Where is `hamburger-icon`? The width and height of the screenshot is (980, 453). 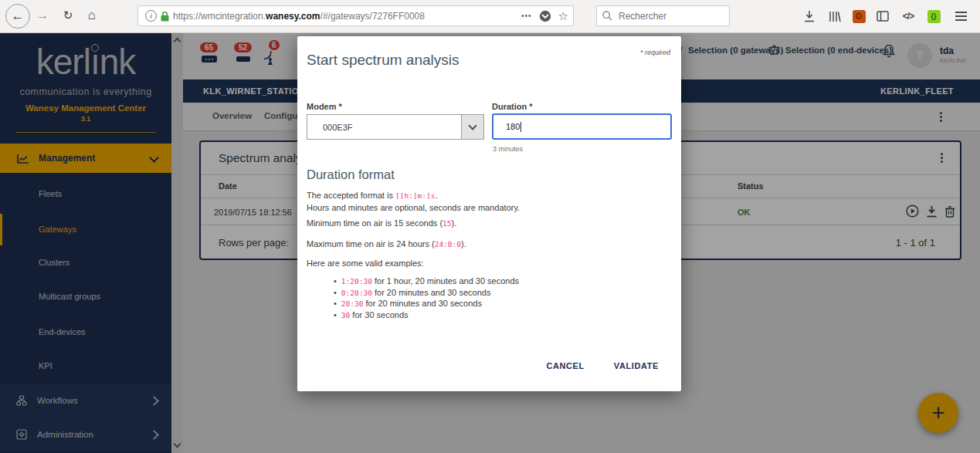 hamburger-icon is located at coordinates (961, 16).